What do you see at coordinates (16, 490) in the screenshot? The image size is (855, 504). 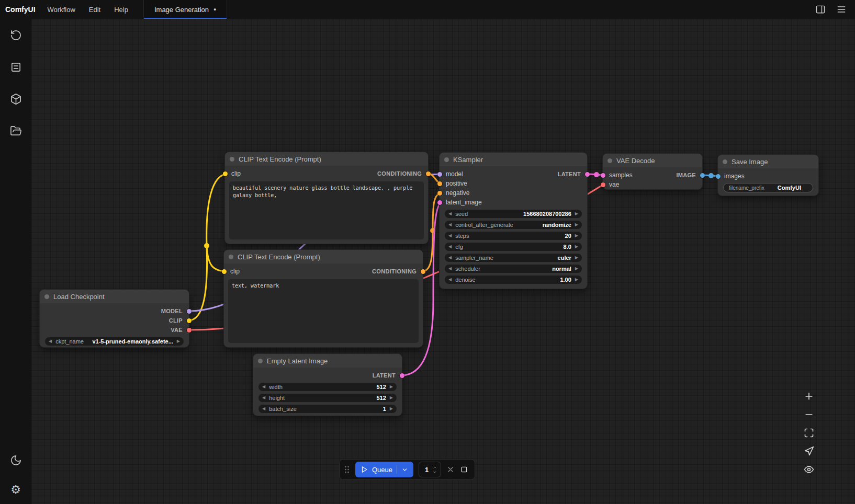 I see `settings-gear-icon: ⚙` at bounding box center [16, 490].